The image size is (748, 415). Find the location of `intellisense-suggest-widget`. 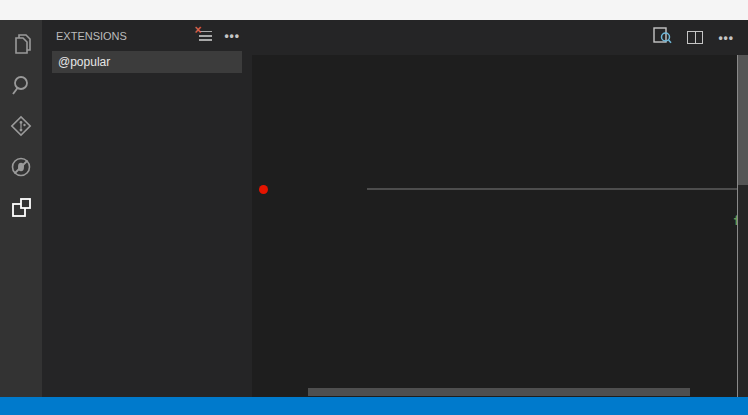

intellisense-suggest-widget is located at coordinates (552, 189).